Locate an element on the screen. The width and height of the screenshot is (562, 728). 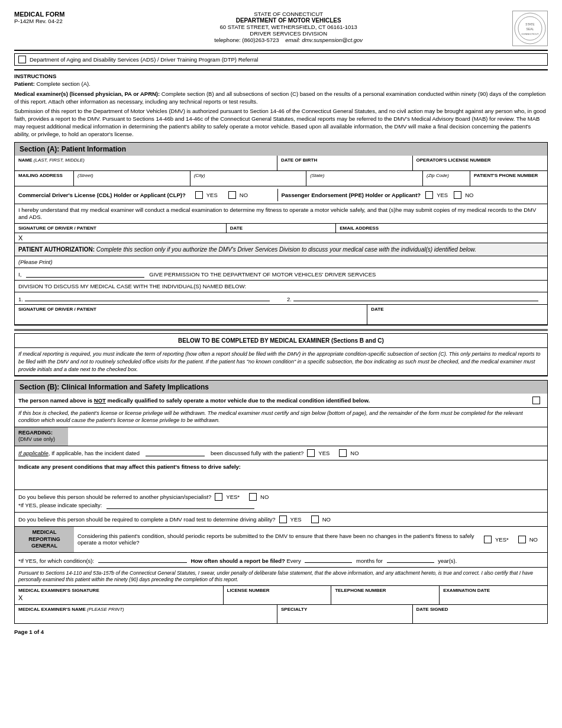
tel-number: (860)263-5723 is located at coordinates (260, 40).